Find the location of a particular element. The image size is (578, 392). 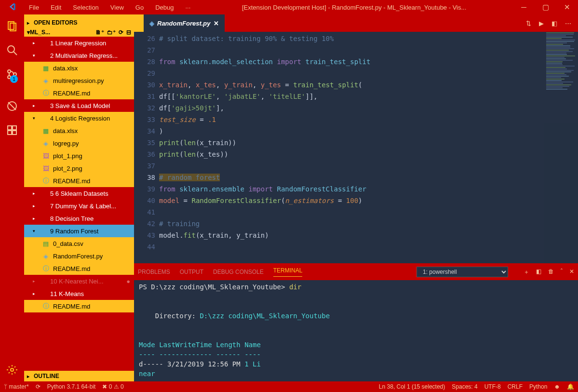

file-plot_2-png: 🖼plot_2.png is located at coordinates (79, 168).